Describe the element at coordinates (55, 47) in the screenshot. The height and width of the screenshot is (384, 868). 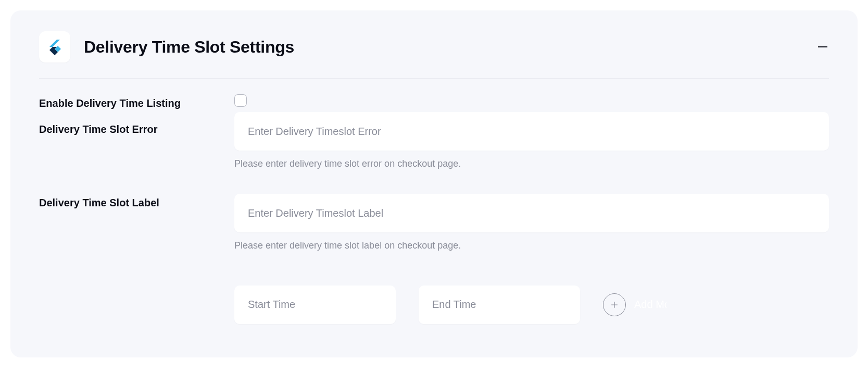
I see `app-logo-box` at that location.